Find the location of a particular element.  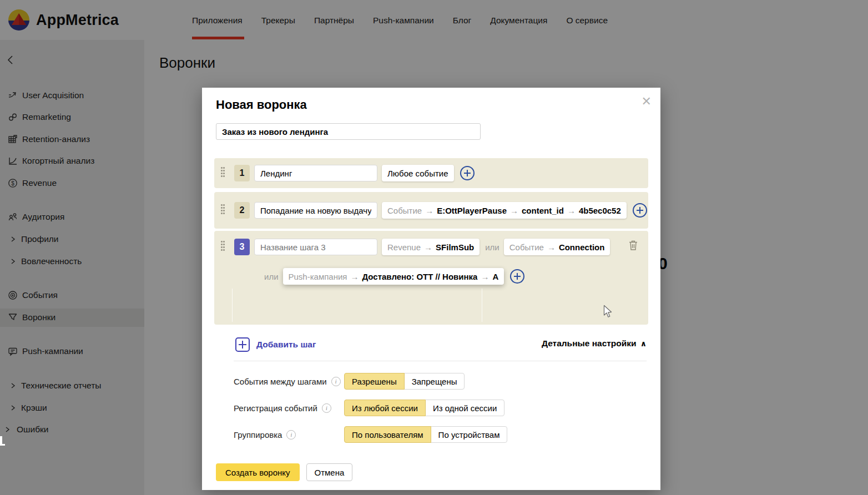

step-number-badge: 2 is located at coordinates (242, 210).